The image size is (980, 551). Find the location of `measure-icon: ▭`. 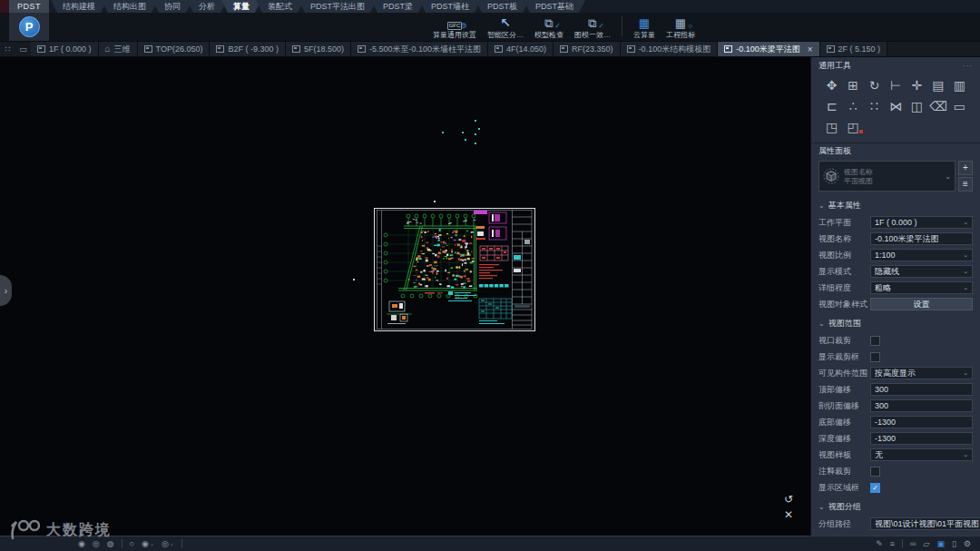

measure-icon: ▭ is located at coordinates (960, 106).